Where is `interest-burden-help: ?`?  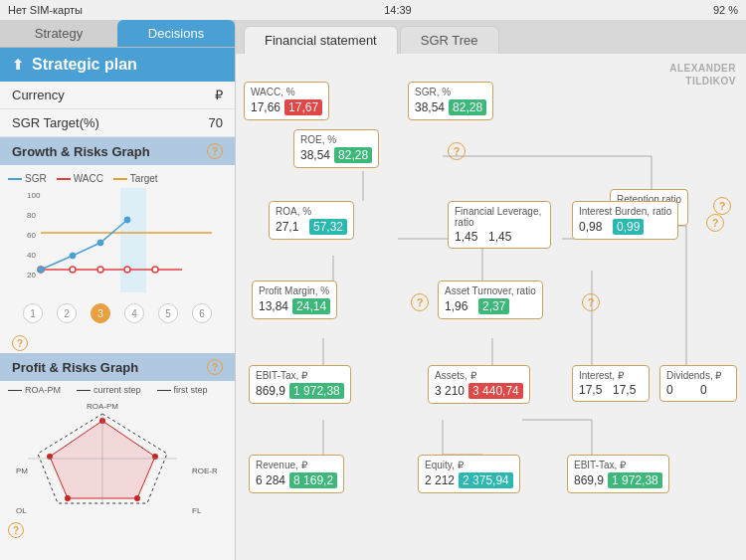 interest-burden-help: ? is located at coordinates (715, 223).